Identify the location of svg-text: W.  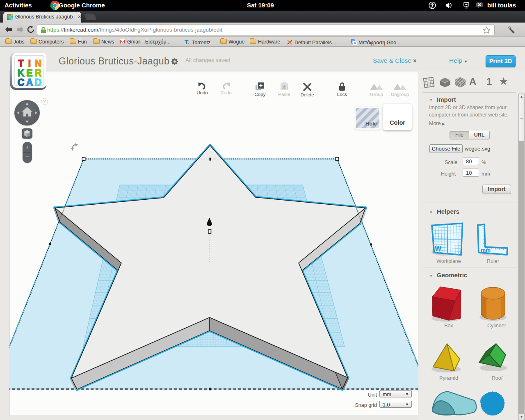
(438, 249).